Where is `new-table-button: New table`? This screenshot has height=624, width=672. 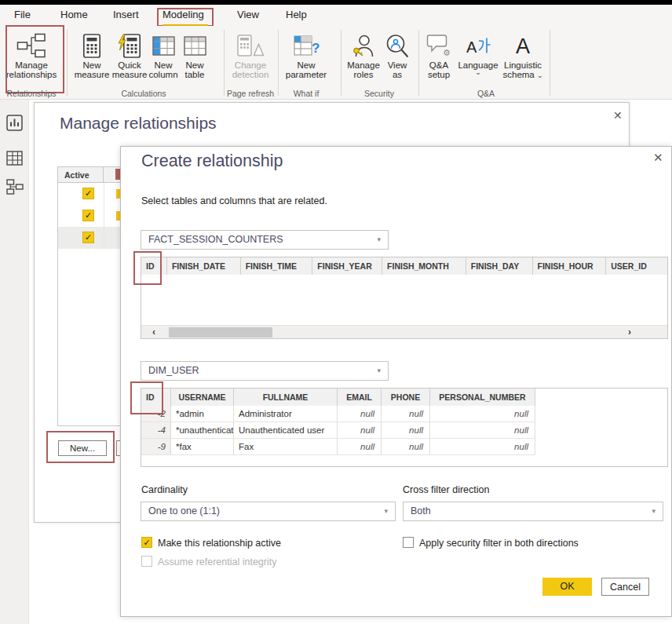
new-table-button: New table is located at coordinates (195, 57).